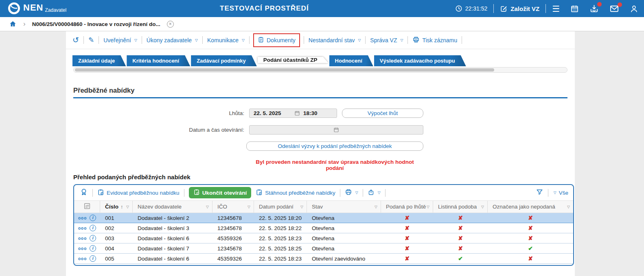 The height and width of the screenshot is (276, 644). What do you see at coordinates (493, 9) in the screenshot?
I see `topbar-divider` at bounding box center [493, 9].